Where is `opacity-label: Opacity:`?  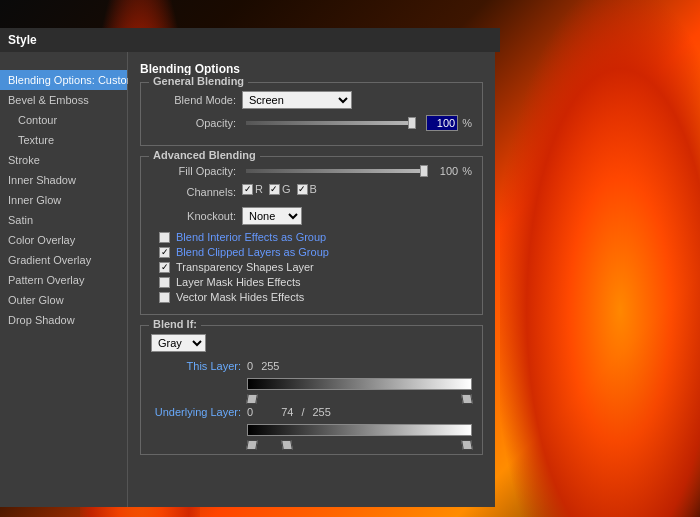
opacity-label: Opacity: is located at coordinates (194, 123).